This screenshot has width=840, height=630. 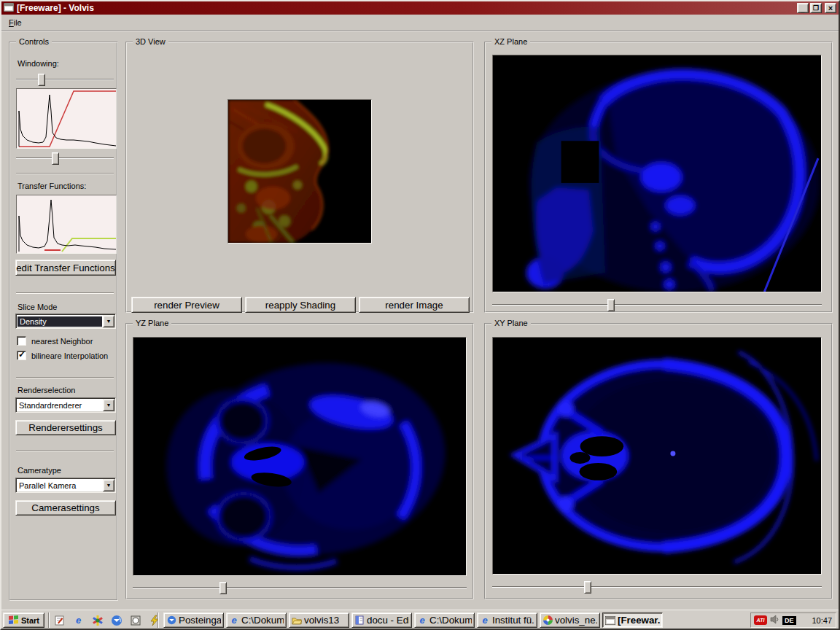 What do you see at coordinates (65, 80) in the screenshot?
I see `windowing-slider-upper` at bounding box center [65, 80].